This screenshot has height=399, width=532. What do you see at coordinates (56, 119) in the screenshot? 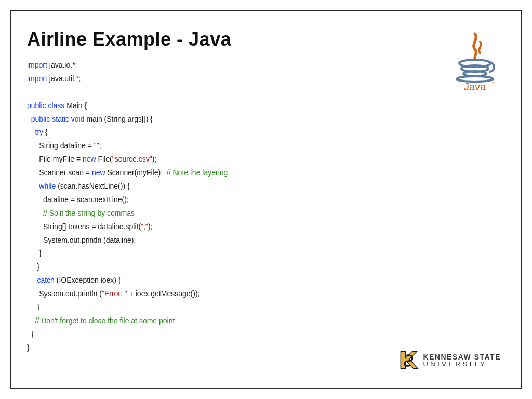
I see `kw-psvm: public static void` at bounding box center [56, 119].